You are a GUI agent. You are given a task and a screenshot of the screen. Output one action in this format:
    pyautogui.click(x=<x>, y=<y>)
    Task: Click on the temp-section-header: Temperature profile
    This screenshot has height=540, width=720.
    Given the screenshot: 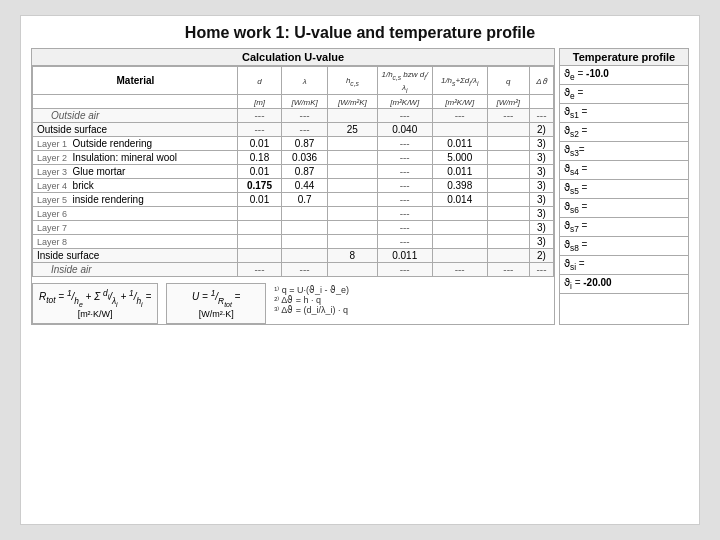 What is the action you would take?
    pyautogui.click(x=624, y=58)
    